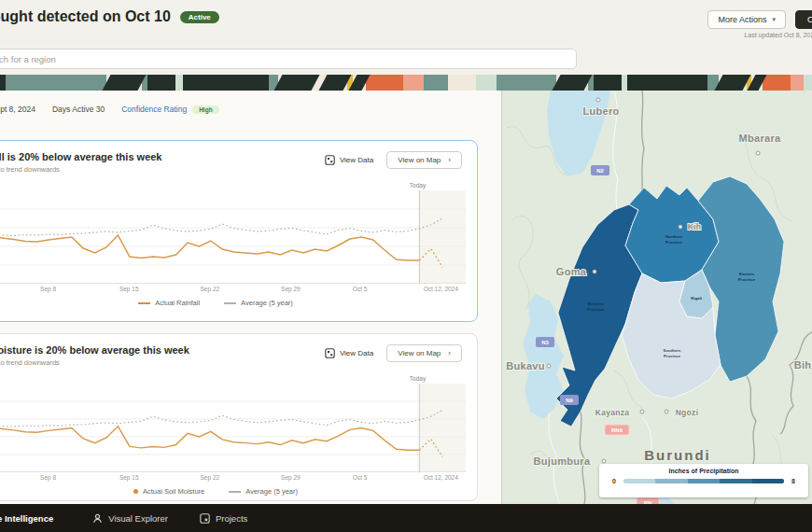 The image size is (812, 532). I want to click on svg-text: N3, so click(545, 343).